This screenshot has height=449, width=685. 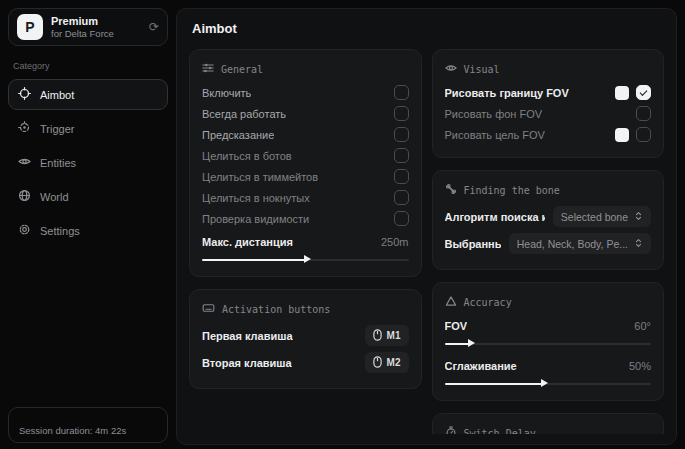 What do you see at coordinates (495, 217) in the screenshot?
I see `setting-label: Алгоритм поиска кости` at bounding box center [495, 217].